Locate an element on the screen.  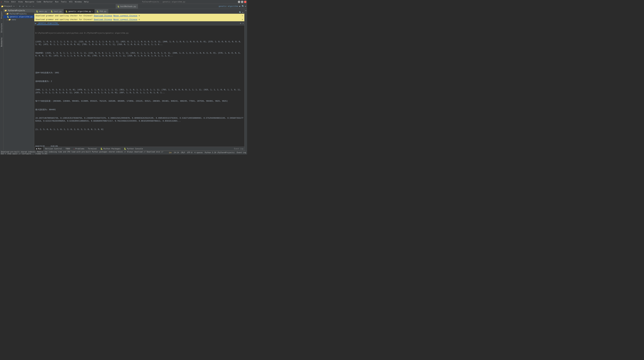
status-indent: 4 spaces is located at coordinates (198, 153).